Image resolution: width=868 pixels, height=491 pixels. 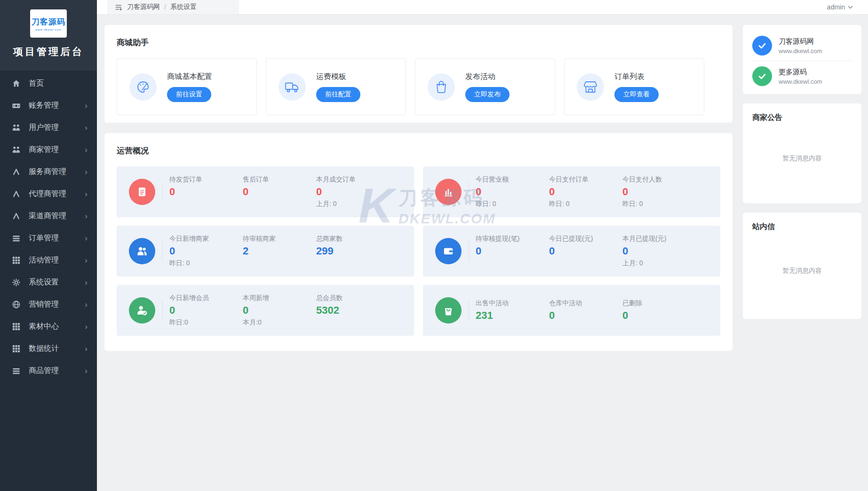 I want to click on assistant-card-order-list: 订单列表 立即查看, so click(x=634, y=87).